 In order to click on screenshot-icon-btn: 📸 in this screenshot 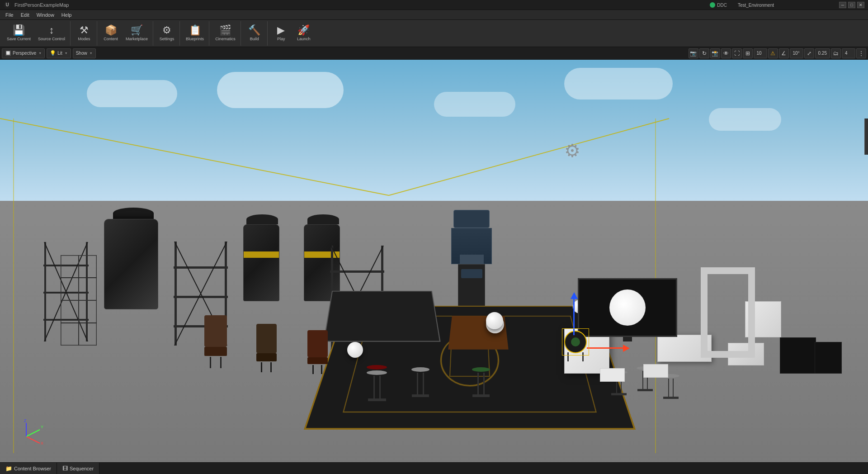, I will do `click(715, 53)`.